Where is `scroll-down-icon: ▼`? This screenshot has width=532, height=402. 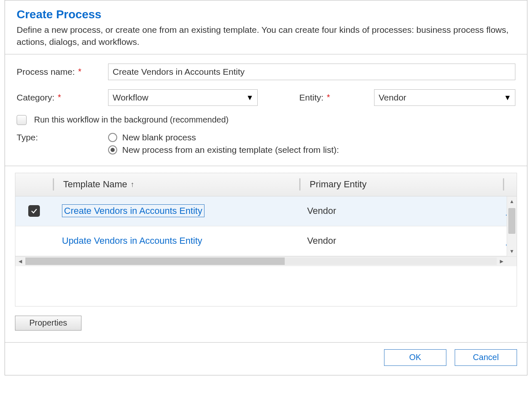
scroll-down-icon: ▼ is located at coordinates (512, 251).